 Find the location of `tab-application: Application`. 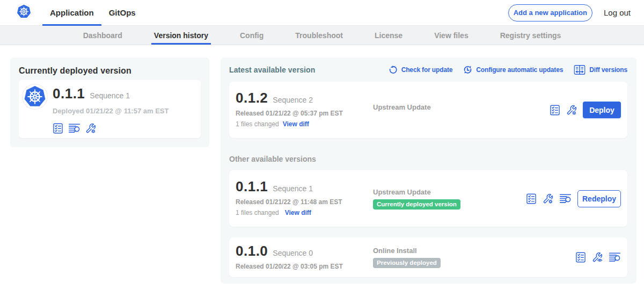

tab-application: Application is located at coordinates (72, 13).